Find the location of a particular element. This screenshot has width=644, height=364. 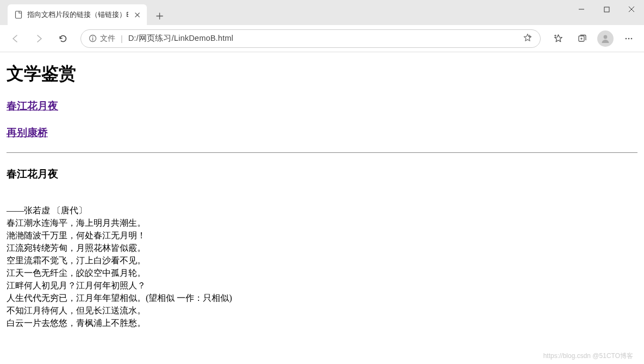

addr-path: D:/网页练习/LinkDemoB.html is located at coordinates (181, 38).